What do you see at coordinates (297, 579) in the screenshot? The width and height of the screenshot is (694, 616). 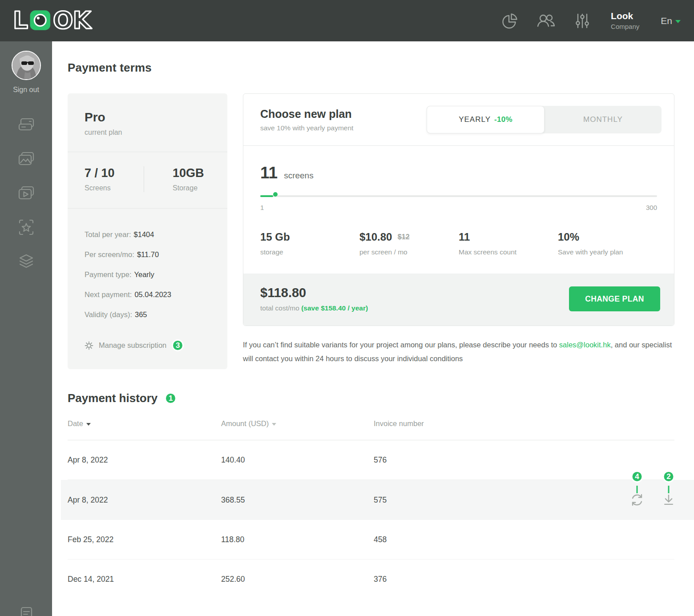 I see `cell-amount: 252.60` at bounding box center [297, 579].